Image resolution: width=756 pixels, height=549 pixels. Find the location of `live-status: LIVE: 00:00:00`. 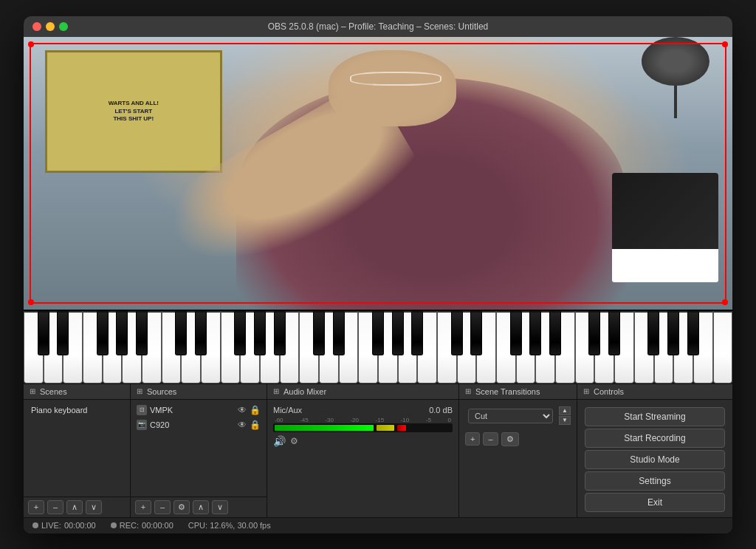

live-status: LIVE: 00:00:00 is located at coordinates (64, 525).